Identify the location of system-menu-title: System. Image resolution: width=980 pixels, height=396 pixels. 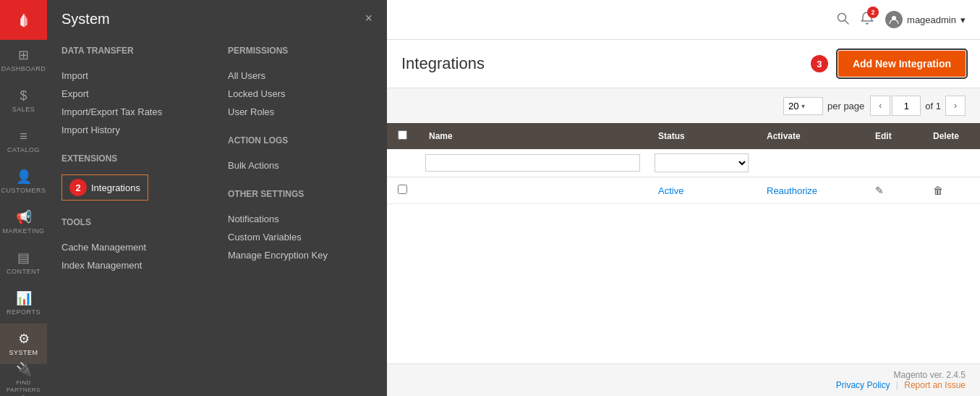
(217, 23).